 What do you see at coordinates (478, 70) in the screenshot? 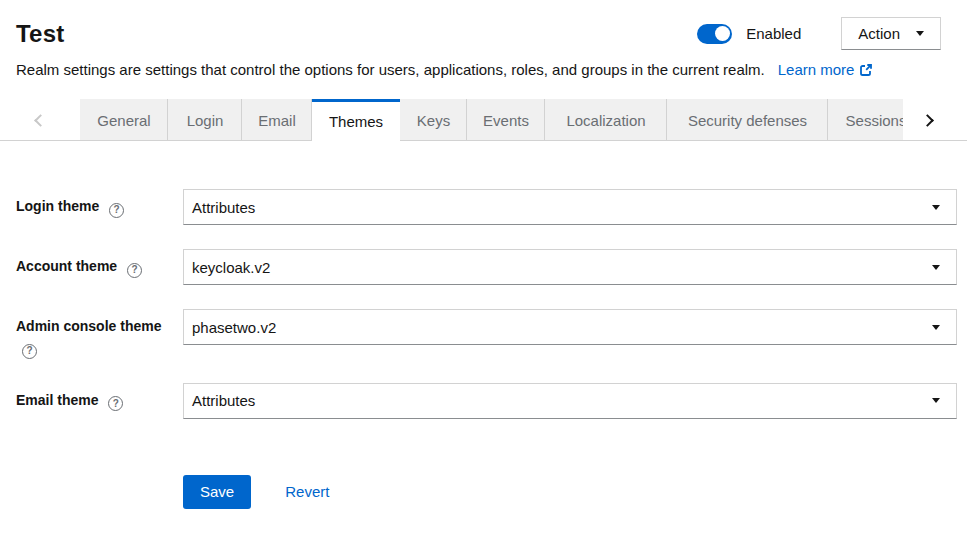
I see `description-row: Realm settings are settings that control…` at bounding box center [478, 70].